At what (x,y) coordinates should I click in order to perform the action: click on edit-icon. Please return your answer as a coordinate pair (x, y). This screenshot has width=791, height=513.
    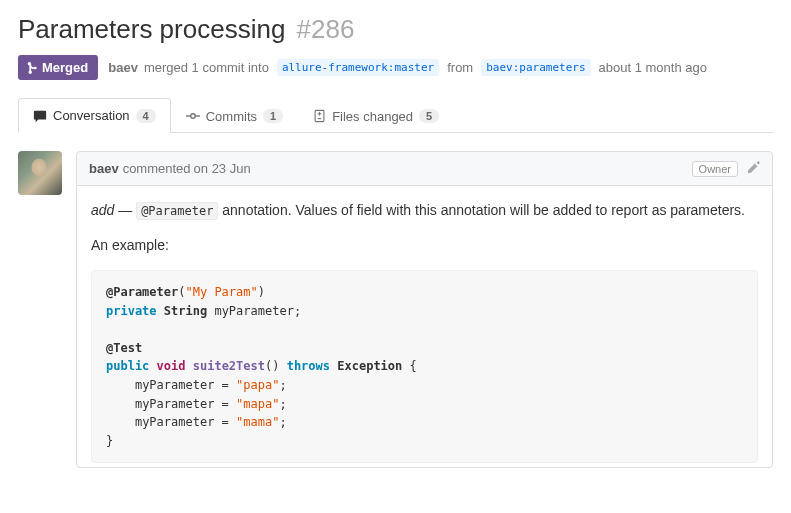
    Looking at the image, I should click on (754, 168).